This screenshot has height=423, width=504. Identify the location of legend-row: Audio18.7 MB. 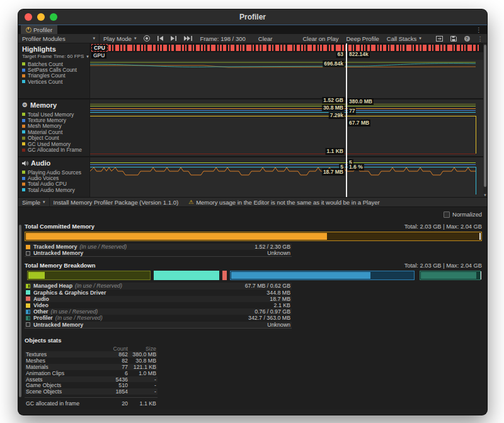
(158, 299).